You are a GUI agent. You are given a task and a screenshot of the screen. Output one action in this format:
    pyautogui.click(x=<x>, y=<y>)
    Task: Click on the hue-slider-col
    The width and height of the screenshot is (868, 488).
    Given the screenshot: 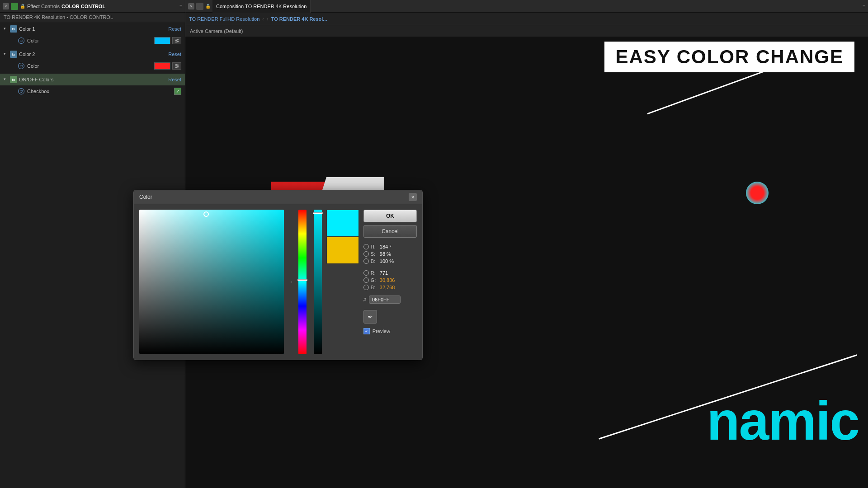 What is the action you would take?
    pyautogui.click(x=302, y=282)
    